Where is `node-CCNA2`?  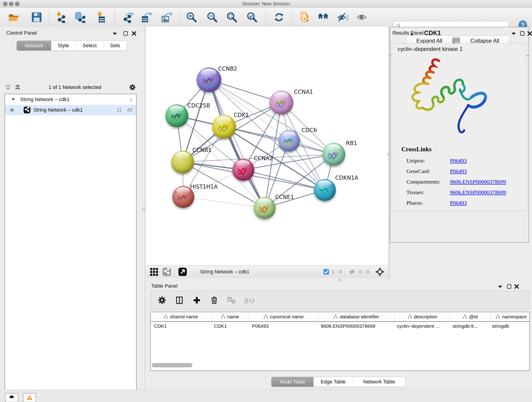
node-CCNA2 is located at coordinates (243, 170).